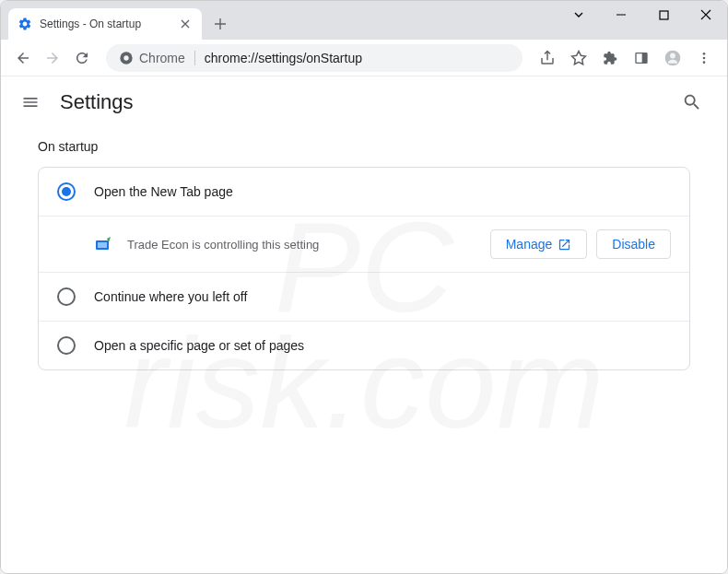 The image size is (728, 574). What do you see at coordinates (564, 245) in the screenshot?
I see `open-in-new-icon` at bounding box center [564, 245].